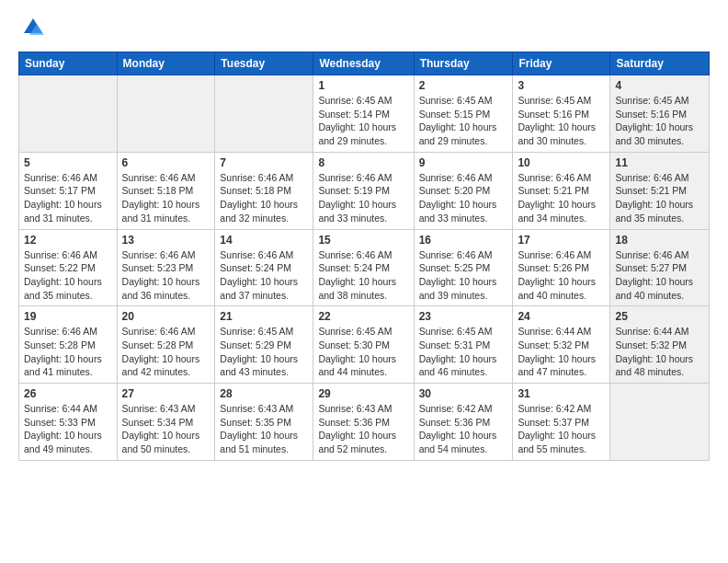 The width and height of the screenshot is (728, 563). I want to click on day-number: 5, so click(68, 163).